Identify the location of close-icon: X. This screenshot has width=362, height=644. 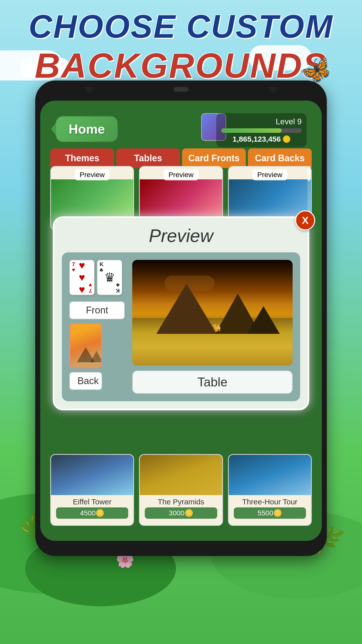
(305, 220).